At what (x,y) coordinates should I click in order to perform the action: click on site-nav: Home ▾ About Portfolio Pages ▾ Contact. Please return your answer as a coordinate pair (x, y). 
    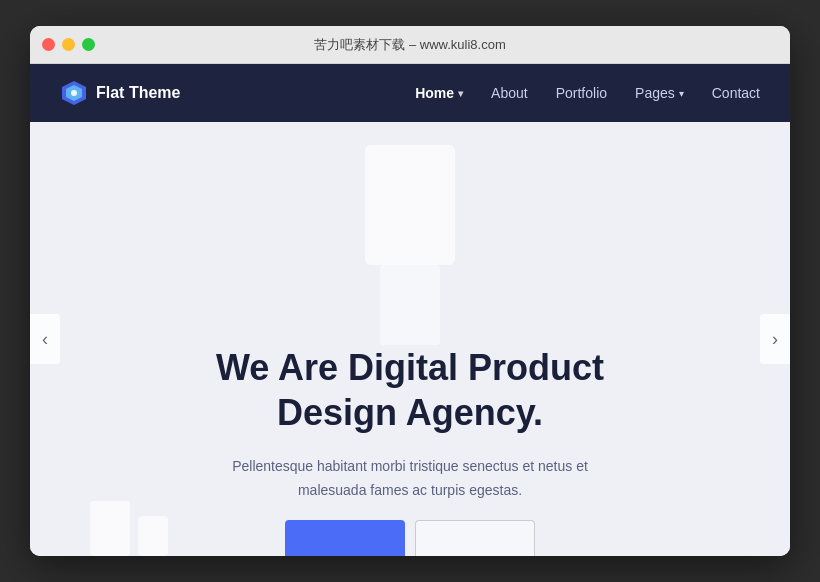
    Looking at the image, I should click on (588, 93).